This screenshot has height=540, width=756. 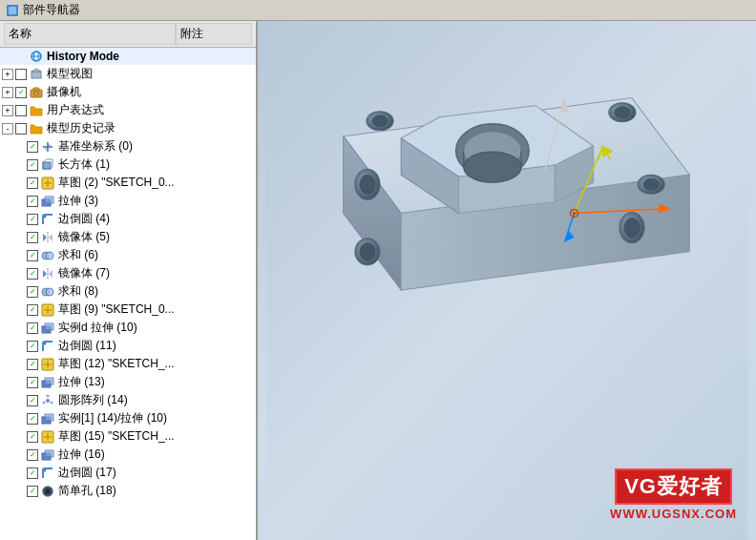 What do you see at coordinates (128, 74) in the screenshot?
I see `tree-item: +模型视图` at bounding box center [128, 74].